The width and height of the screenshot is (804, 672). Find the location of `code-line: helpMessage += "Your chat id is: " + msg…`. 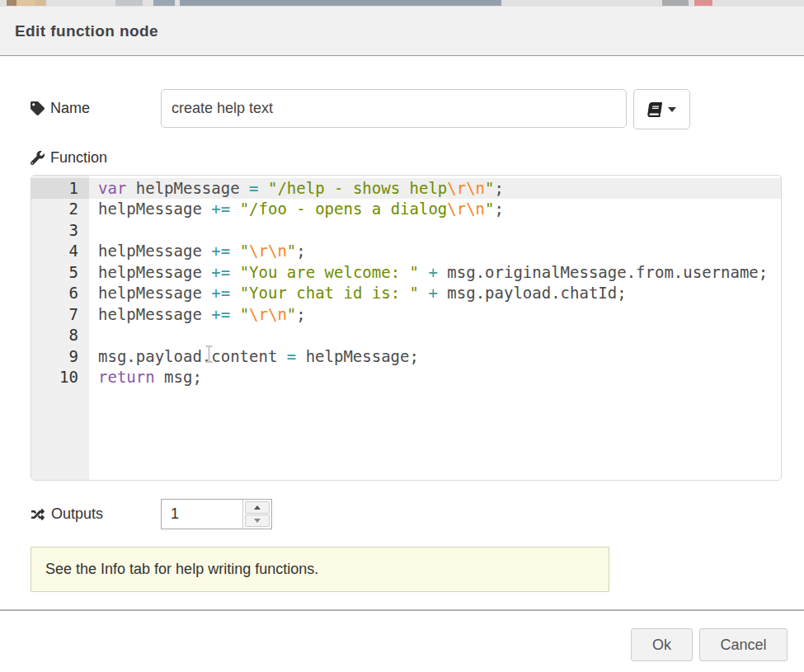

code-line: helpMessage += "Your chat id is: " + msg… is located at coordinates (435, 294).